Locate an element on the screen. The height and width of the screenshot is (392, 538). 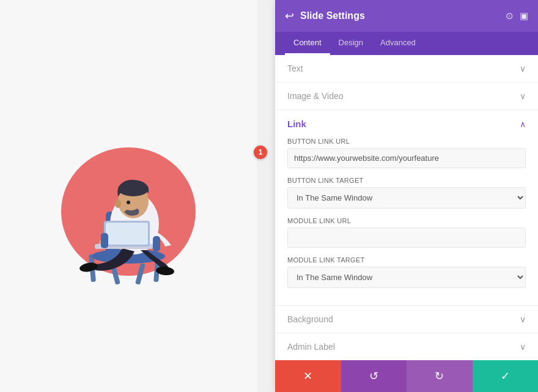
link-section-header: Link ∧ is located at coordinates (407, 124).